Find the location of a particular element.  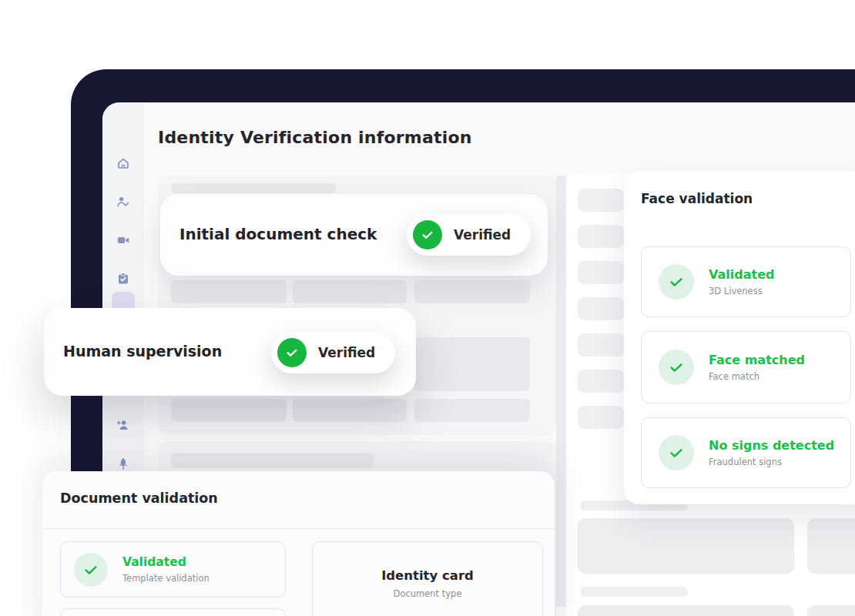

human-supervision-card: Human supervision Verified is located at coordinates (230, 352).